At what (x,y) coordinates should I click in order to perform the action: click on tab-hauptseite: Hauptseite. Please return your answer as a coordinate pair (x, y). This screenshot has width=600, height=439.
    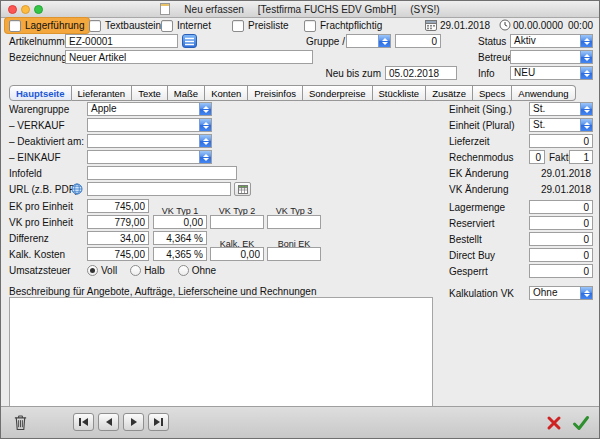
    Looking at the image, I should click on (40, 93).